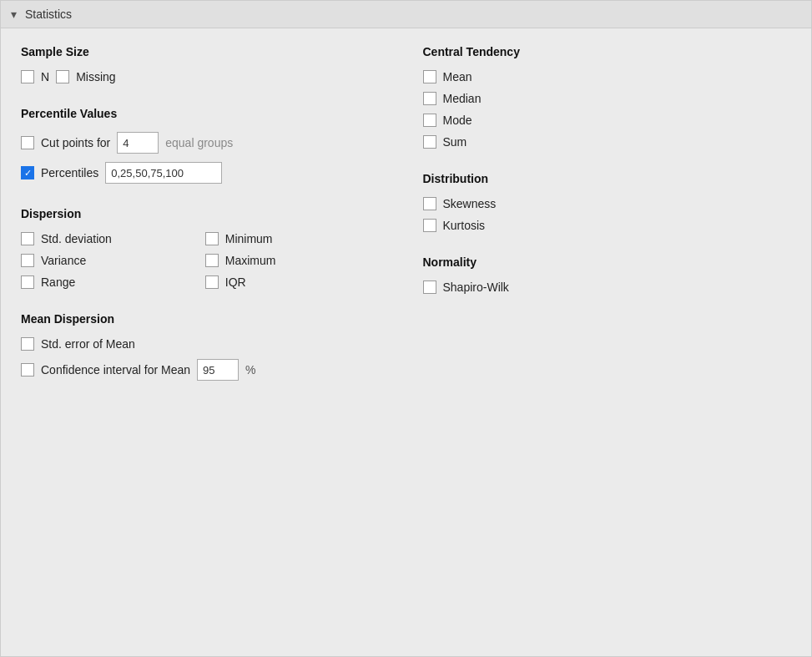  I want to click on skewness-checkbox, so click(430, 204).